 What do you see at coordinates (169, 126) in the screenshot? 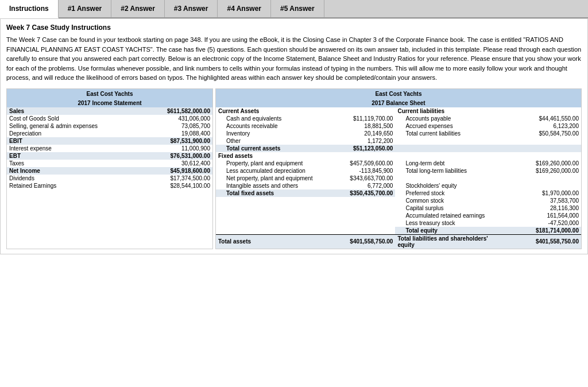
I see `income-row-value: 73,085,700` at bounding box center [169, 126].